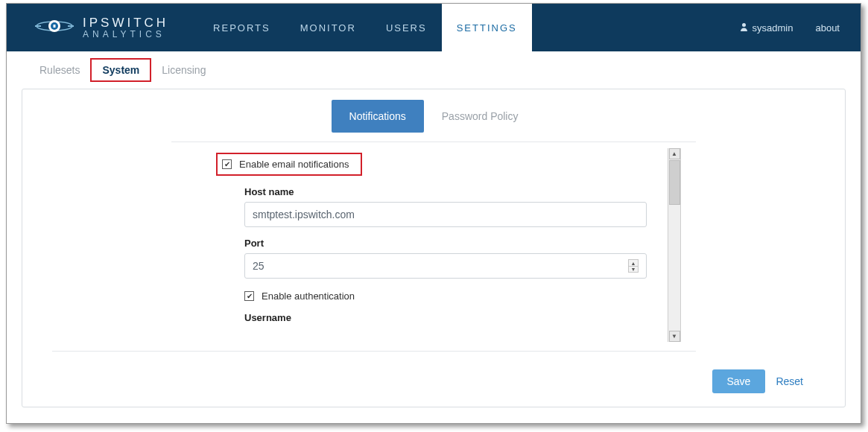 This screenshot has height=432, width=868. Describe the element at coordinates (453, 243) in the screenshot. I see `port-label: Port` at that location.